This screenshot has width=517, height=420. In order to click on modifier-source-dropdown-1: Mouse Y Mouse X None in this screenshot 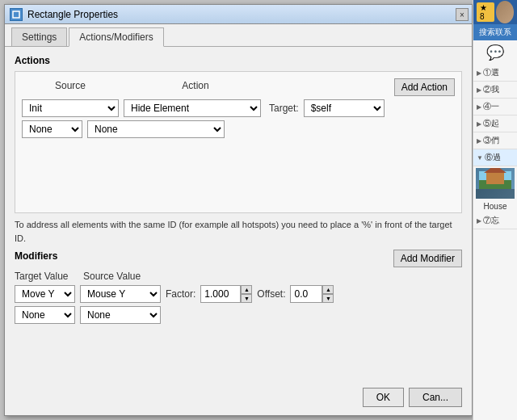, I will do `click(120, 294)`.